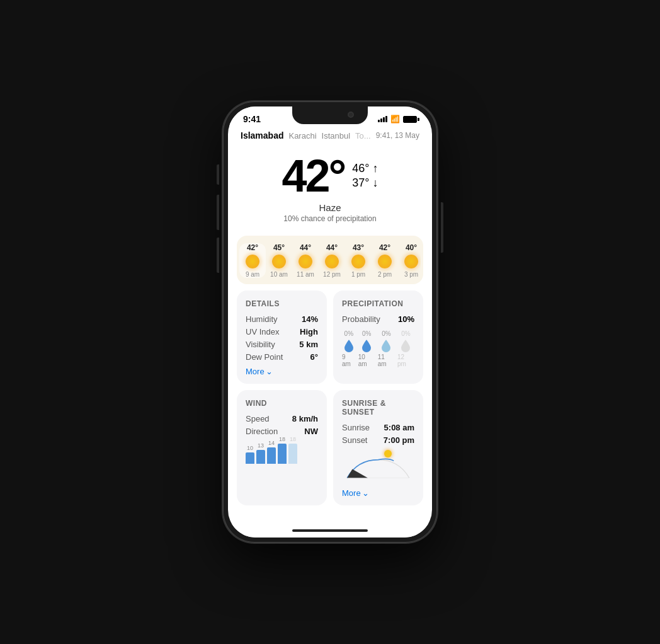 The height and width of the screenshot is (644, 660). What do you see at coordinates (293, 450) in the screenshot?
I see `wind-bar-col-4: 18` at bounding box center [293, 450].